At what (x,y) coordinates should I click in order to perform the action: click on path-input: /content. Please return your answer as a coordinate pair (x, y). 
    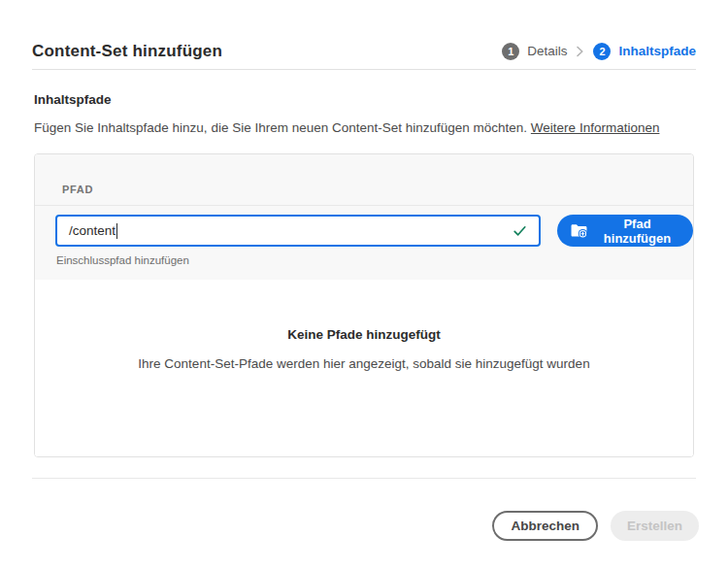
    Looking at the image, I should click on (298, 231).